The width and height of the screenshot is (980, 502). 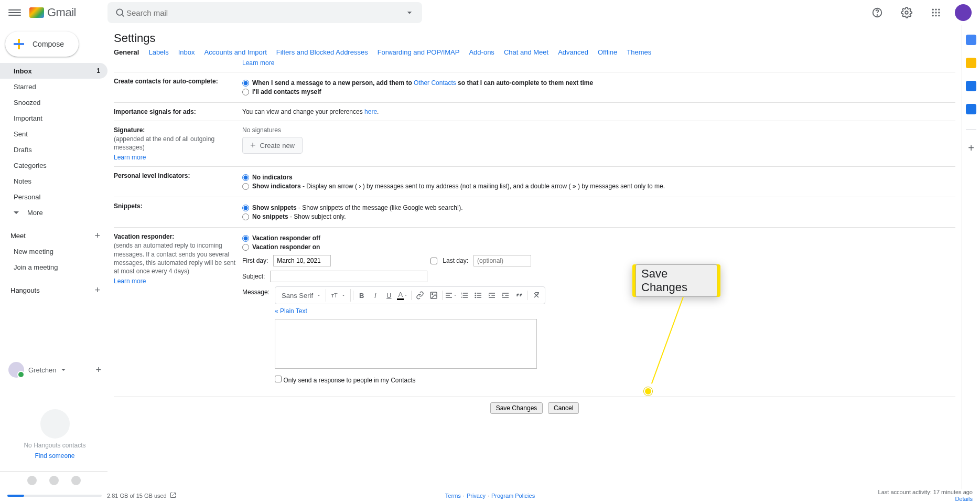 I want to click on font-size-select: тT, so click(x=339, y=295).